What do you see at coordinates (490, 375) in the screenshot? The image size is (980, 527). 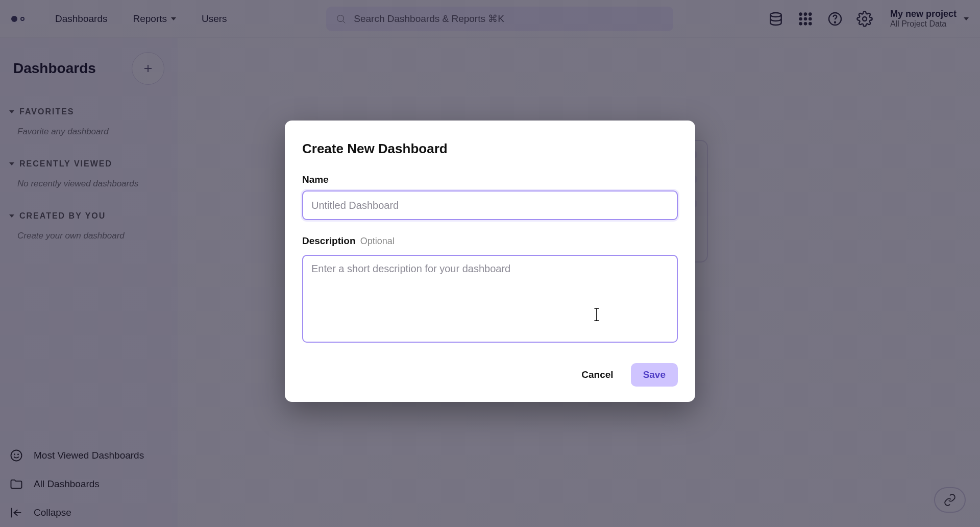 I see `modal-footer: Cancel Save` at bounding box center [490, 375].